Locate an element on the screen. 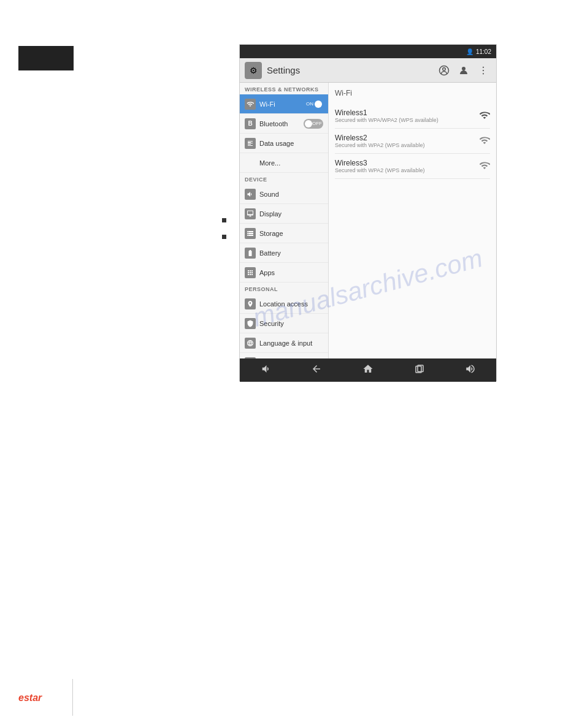  data-usage-label: Data usage is located at coordinates (291, 143).